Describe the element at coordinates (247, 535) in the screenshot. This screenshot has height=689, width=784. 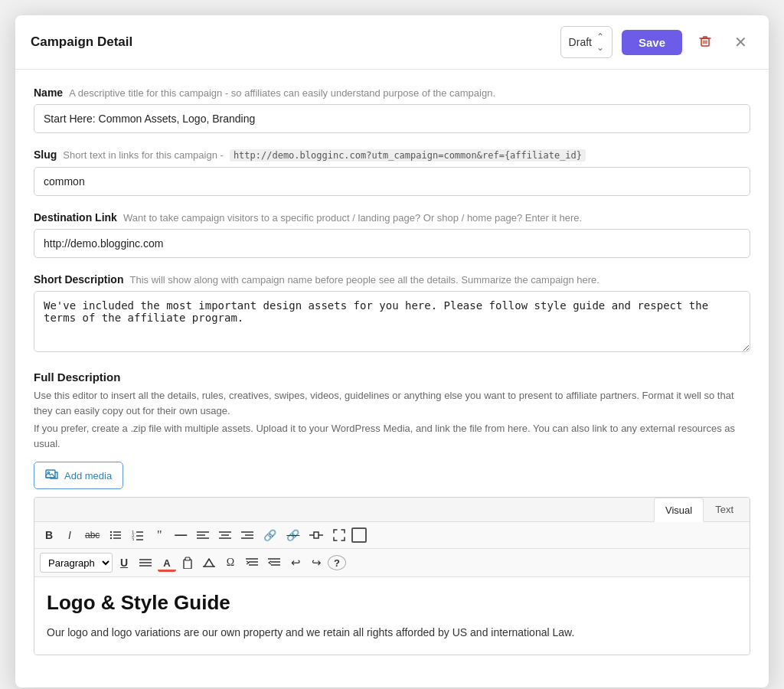
I see `toolbar-align-right` at that location.